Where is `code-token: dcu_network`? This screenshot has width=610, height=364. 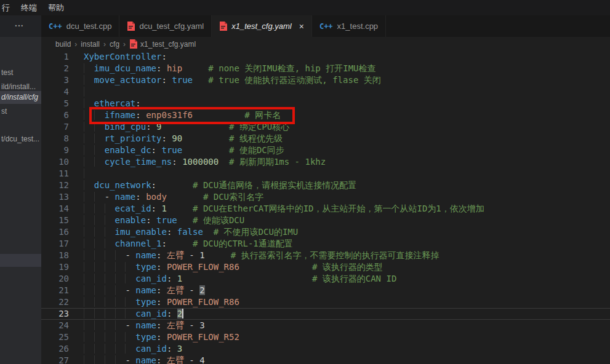 code-token: dcu_network is located at coordinates (123, 185).